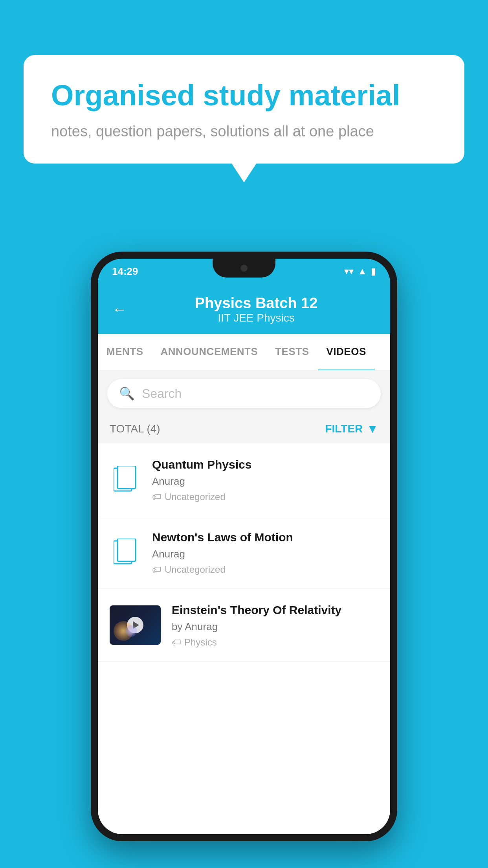  I want to click on speech-bubble: Organised study material notes, question…, so click(244, 109).